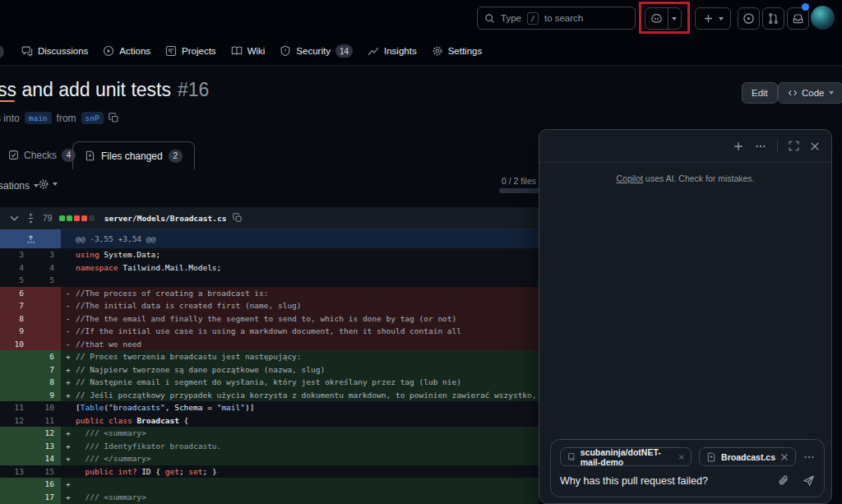 The width and height of the screenshot is (842, 504). I want to click on expand-panel-button, so click(794, 146).